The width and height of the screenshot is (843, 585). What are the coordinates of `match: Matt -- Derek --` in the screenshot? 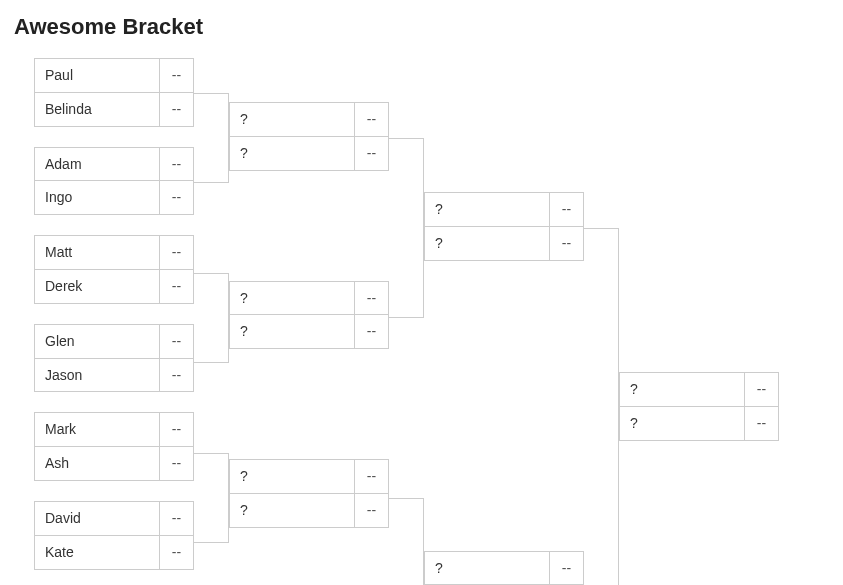 It's located at (114, 270).